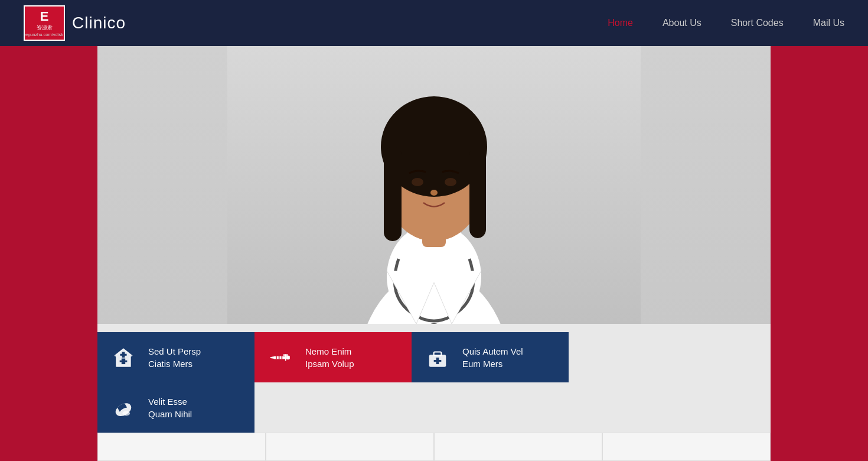 The height and width of the screenshot is (461, 868). Describe the element at coordinates (820, 254) in the screenshot. I see `side-panel-right` at that location.